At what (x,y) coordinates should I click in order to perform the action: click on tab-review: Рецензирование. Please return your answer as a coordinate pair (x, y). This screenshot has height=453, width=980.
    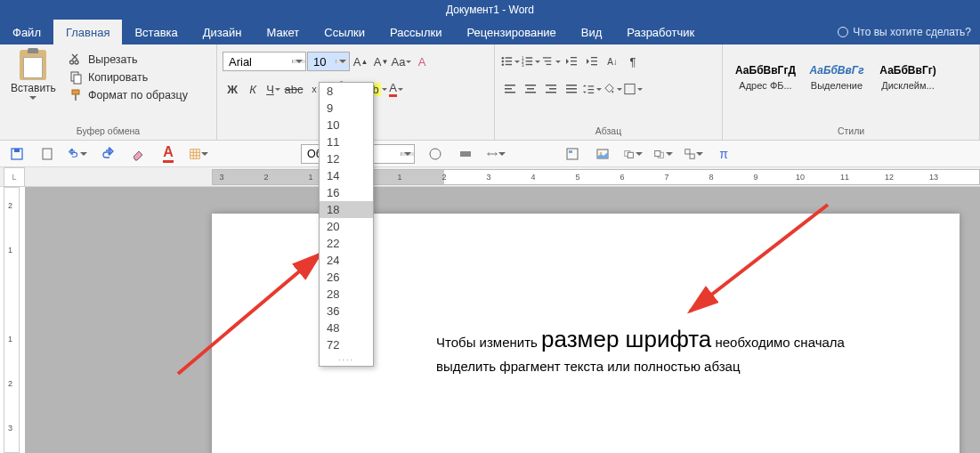
    Looking at the image, I should click on (511, 32).